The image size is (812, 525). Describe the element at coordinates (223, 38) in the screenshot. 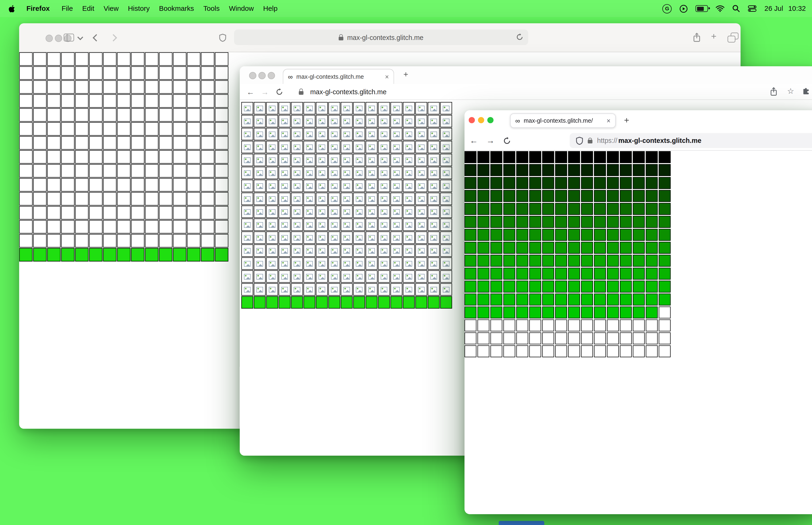

I see `privacy-shield-icon` at that location.